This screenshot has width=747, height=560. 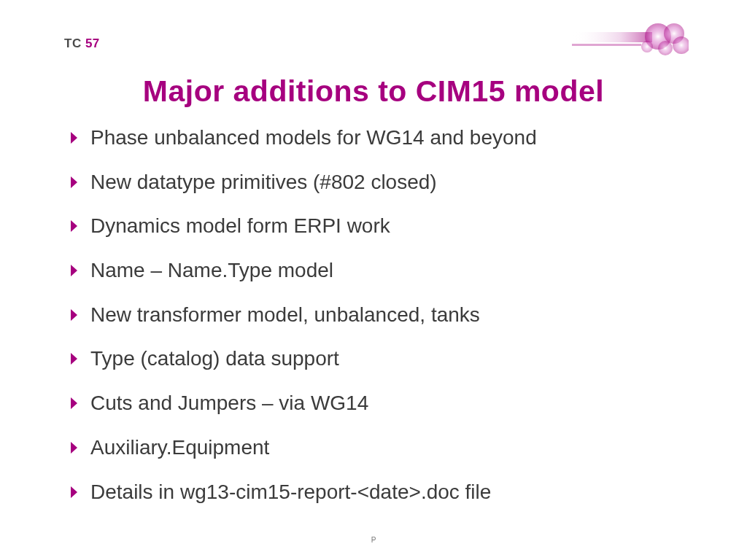 I want to click on header-prefix: TC, so click(x=73, y=44).